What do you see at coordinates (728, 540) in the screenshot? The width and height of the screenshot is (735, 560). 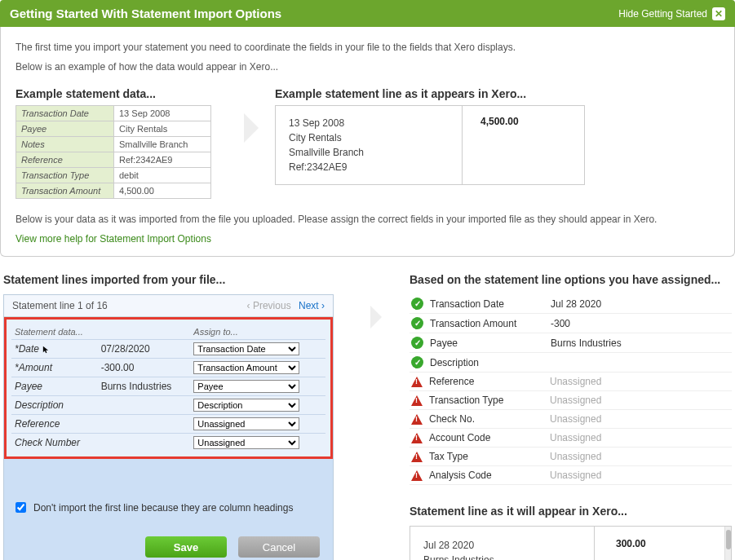 I see `scrollbar-thumb` at bounding box center [728, 540].